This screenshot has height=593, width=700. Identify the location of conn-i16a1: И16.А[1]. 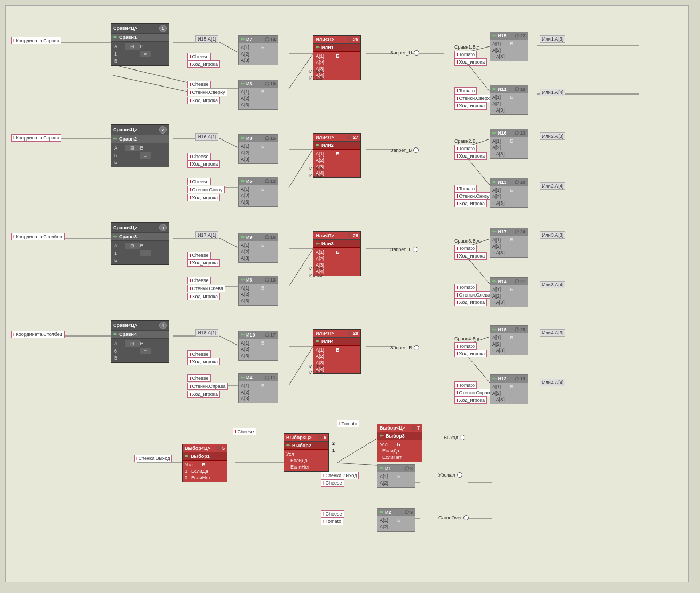
(207, 137).